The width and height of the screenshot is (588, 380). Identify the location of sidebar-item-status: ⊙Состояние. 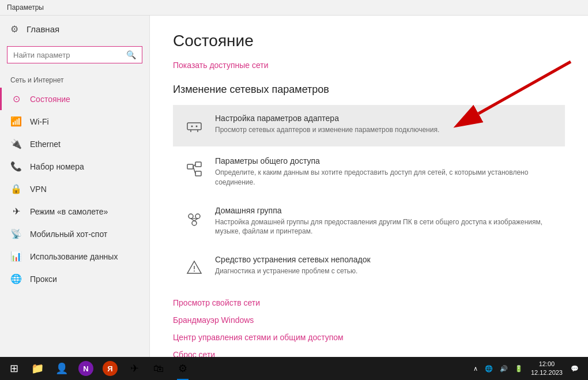
(75, 99).